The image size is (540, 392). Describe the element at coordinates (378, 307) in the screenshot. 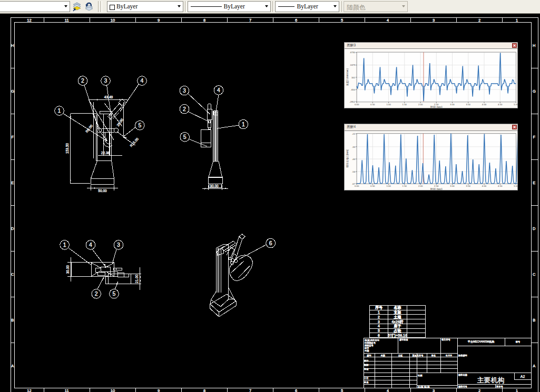

I see `svg-text: 序号` at that location.